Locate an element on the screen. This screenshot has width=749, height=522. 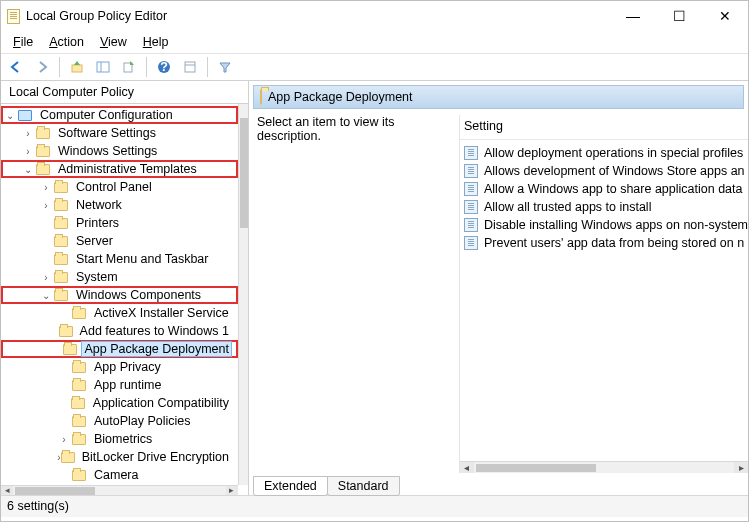
status-bar: 6 setting(s) is located at coordinates (374, 506).